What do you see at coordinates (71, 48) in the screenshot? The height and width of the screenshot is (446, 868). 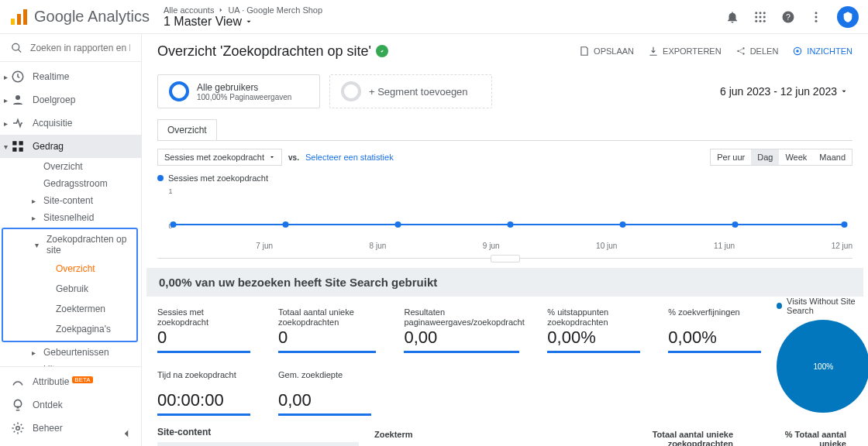 I see `search-row` at bounding box center [71, 48].